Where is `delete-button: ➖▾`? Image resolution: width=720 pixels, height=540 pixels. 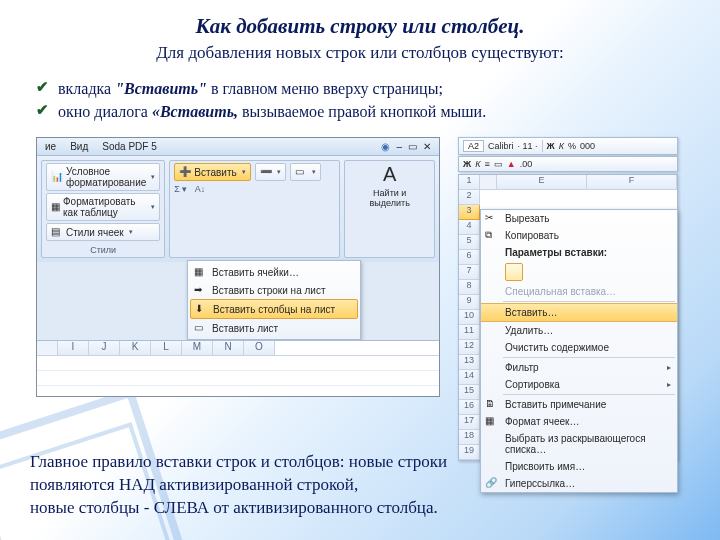
delete-button: ➖▾ is located at coordinates (270, 172).